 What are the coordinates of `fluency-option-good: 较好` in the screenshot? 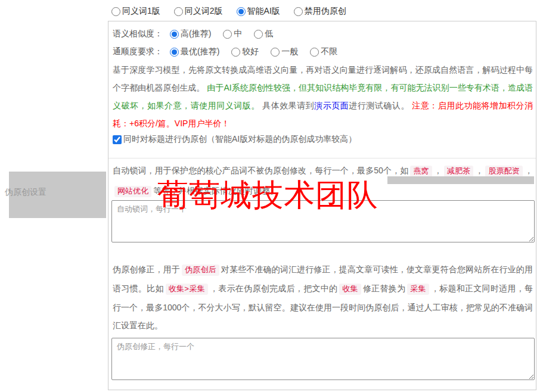 It's located at (245, 52).